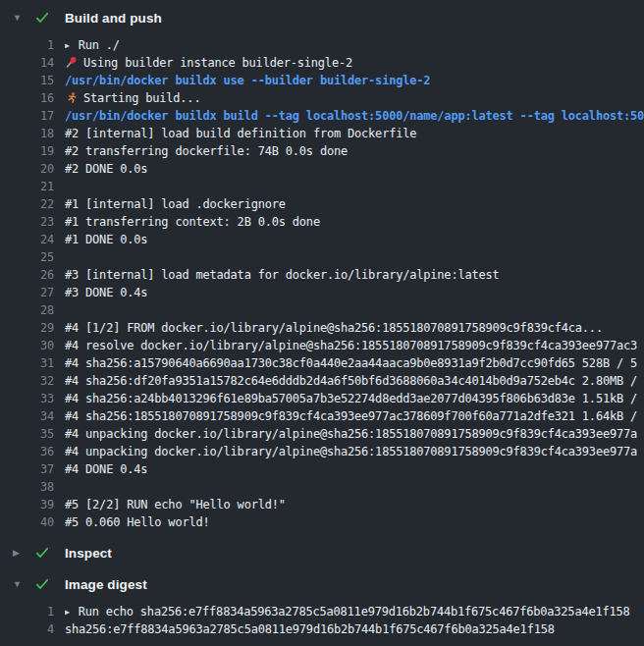 This screenshot has width=644, height=646. Describe the element at coordinates (351, 399) in the screenshot. I see `line-text-content: #4 sha256:a24bb4013296f61e89ba57005a7b3e…` at that location.